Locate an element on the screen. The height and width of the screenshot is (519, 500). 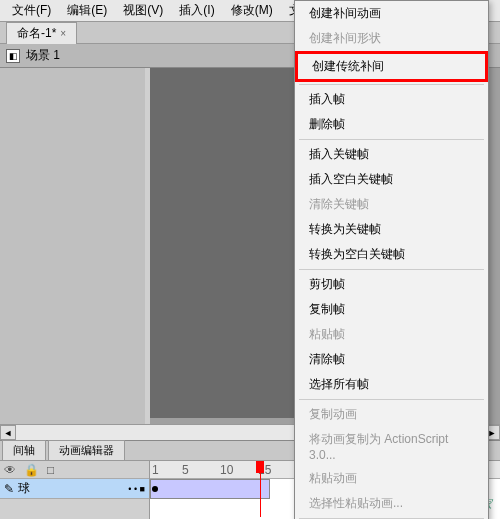
frame-num: 10 is located at coordinates (226, 470).